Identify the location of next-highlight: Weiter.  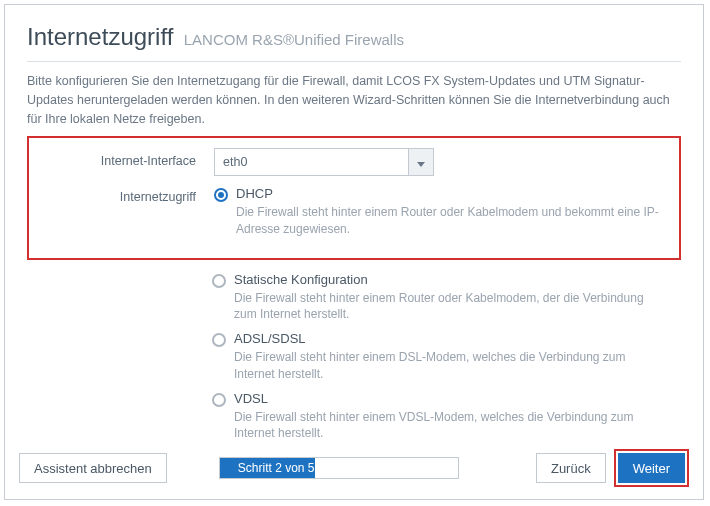
(652, 468).